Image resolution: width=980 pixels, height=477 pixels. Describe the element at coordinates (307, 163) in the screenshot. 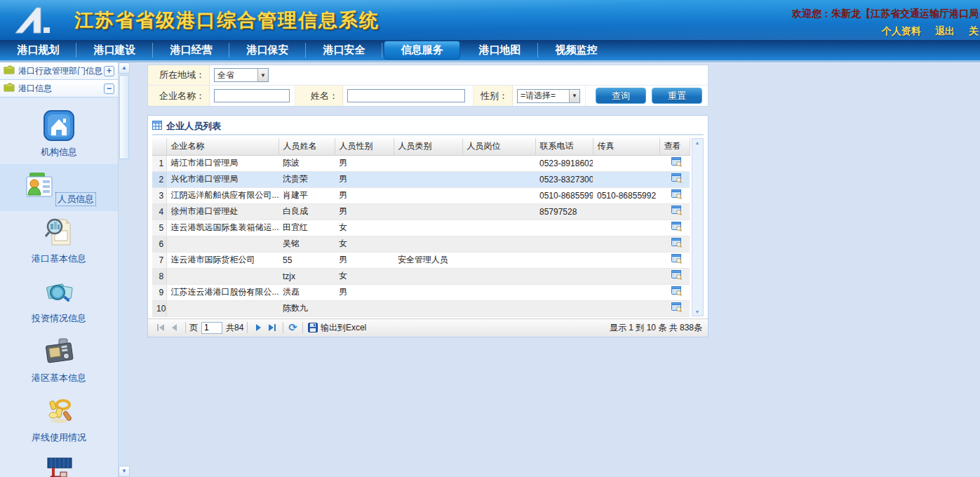

I see `cell-name: 陈波` at that location.